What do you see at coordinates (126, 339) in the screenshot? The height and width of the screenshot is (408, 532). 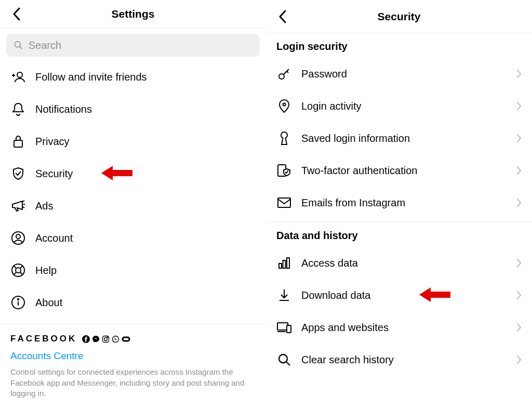 I see `oculus-icon` at bounding box center [126, 339].